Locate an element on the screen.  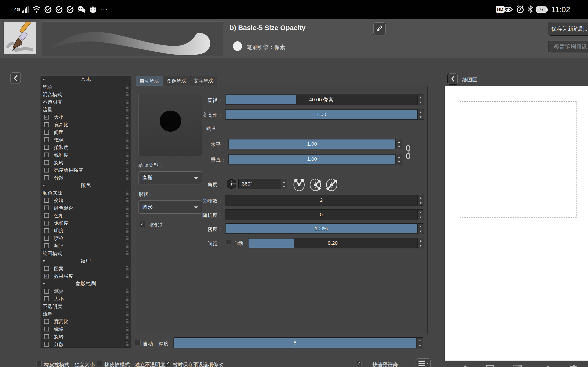
sidebar-option: 喷枪 is located at coordinates (86, 238).